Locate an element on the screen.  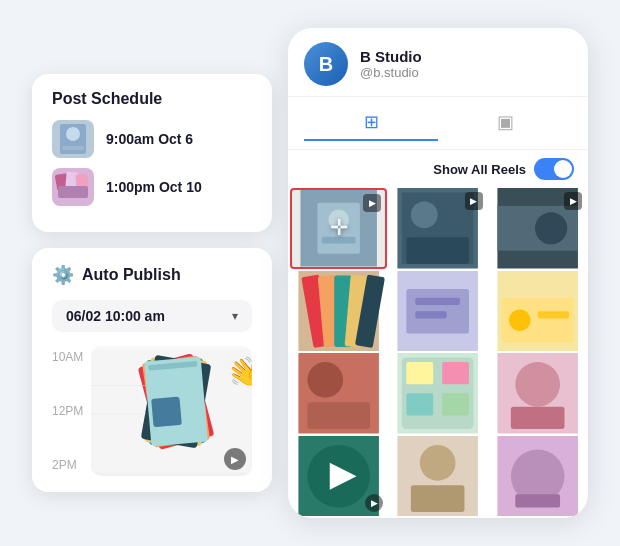
avatar-letter: B is located at coordinates (326, 64).